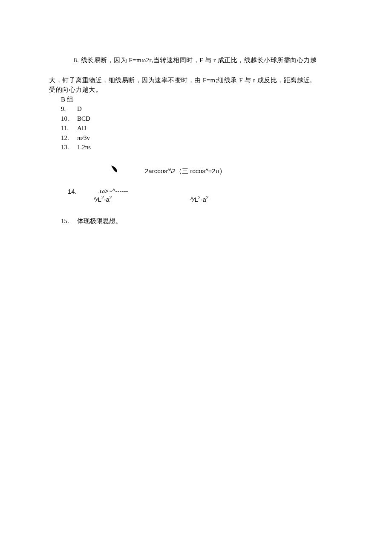 The height and width of the screenshot is (555, 392). Describe the element at coordinates (196, 80) in the screenshot. I see `answer-8-line2: 大，钉子离重物近，细线易断，因为速率不变时，由 F=m;细线承 F 与 r 成反…` at that location.